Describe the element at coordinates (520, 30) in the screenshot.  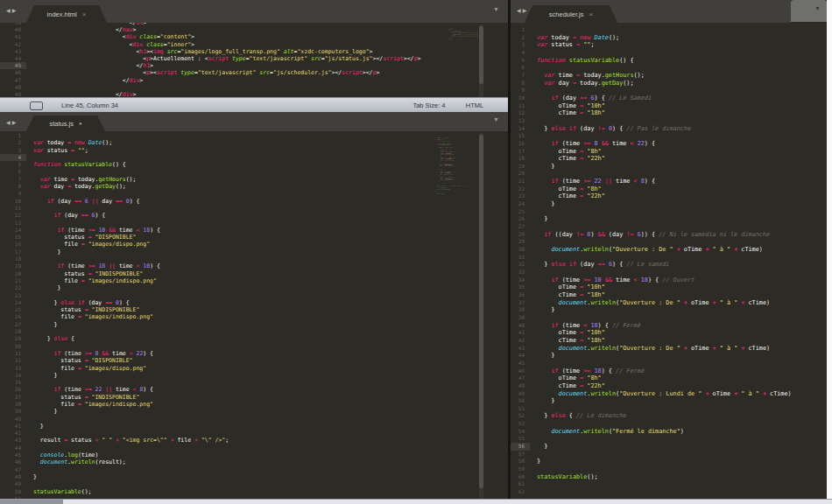
I see `line-number: 1` at that location.